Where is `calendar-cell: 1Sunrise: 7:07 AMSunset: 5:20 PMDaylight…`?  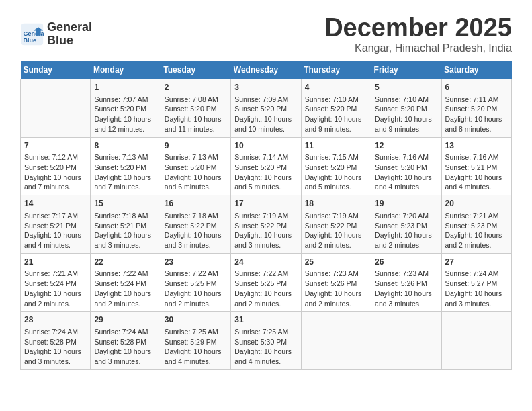
calendar-cell: 1Sunrise: 7:07 AMSunset: 5:20 PMDaylight… is located at coordinates (126, 109).